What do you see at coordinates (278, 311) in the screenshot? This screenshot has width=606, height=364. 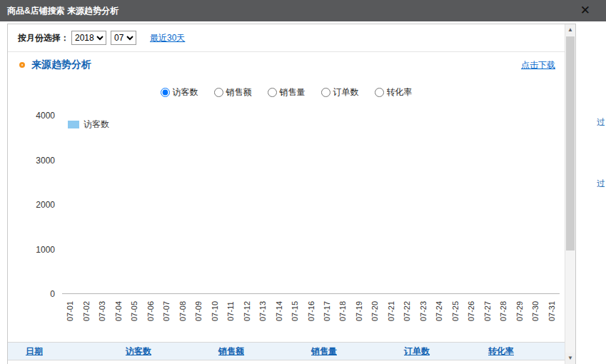 I see `x-axis-label: 07-14` at bounding box center [278, 311].